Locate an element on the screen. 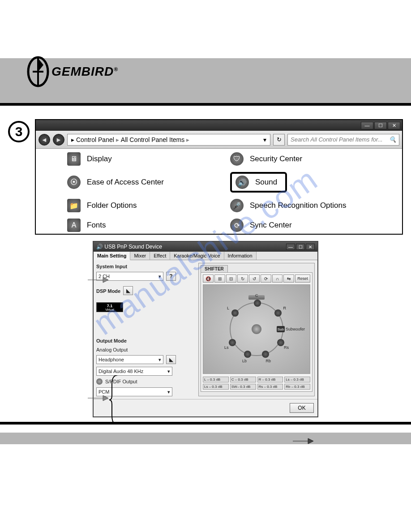 The width and height of the screenshot is (411, 532). output-mode-label: Output Mode is located at coordinates (146, 341).